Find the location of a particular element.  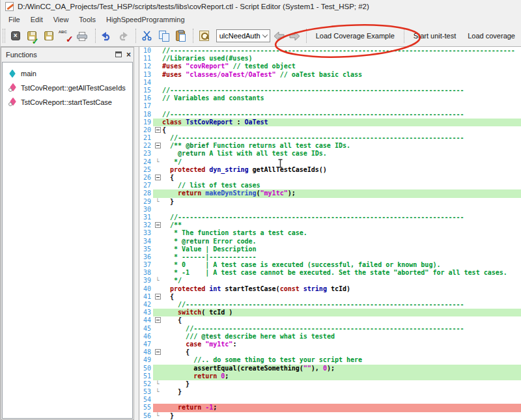

code-line: 38 * -1 | A test case cannot be executed… is located at coordinates (330, 273).